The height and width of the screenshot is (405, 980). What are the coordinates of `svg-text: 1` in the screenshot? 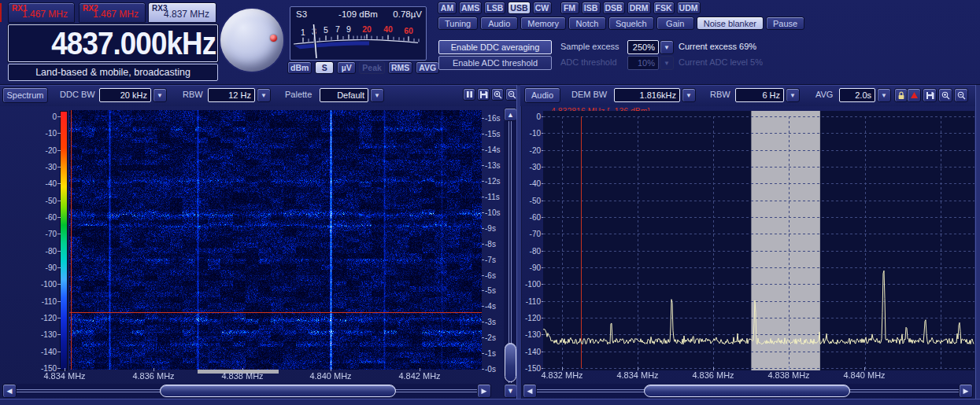 It's located at (303, 32).